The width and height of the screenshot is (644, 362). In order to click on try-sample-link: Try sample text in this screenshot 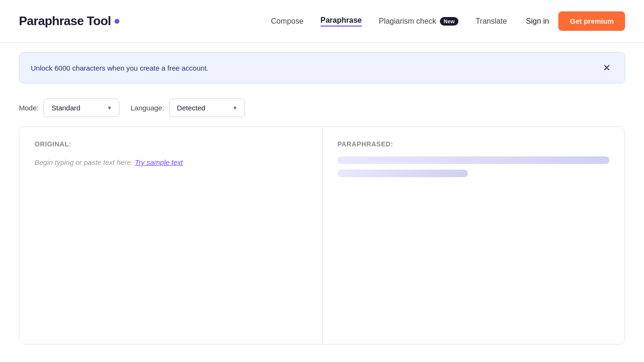, I will do `click(159, 162)`.